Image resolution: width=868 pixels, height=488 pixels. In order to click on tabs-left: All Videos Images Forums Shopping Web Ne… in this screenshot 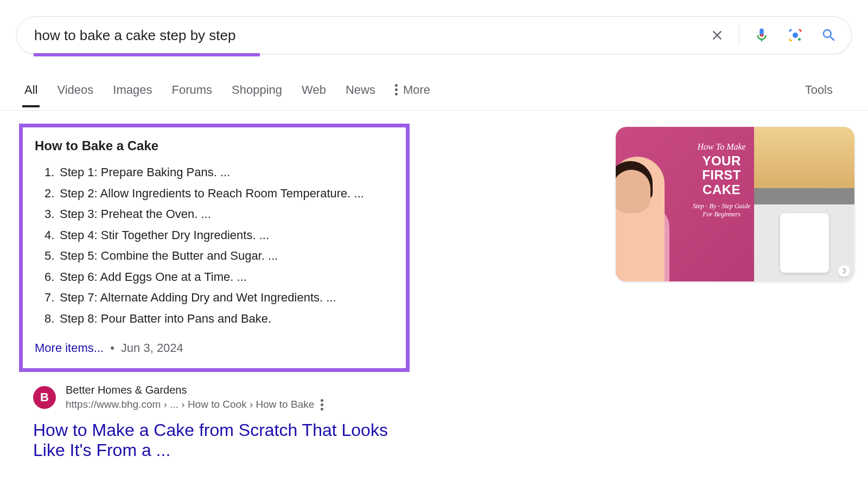, I will do `click(227, 95)`.